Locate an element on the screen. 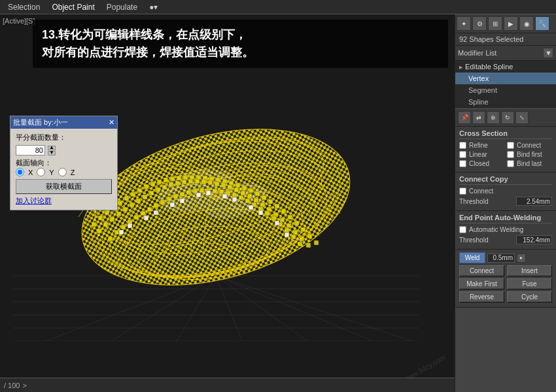  modifier-dropdown: ▼ is located at coordinates (548, 53).